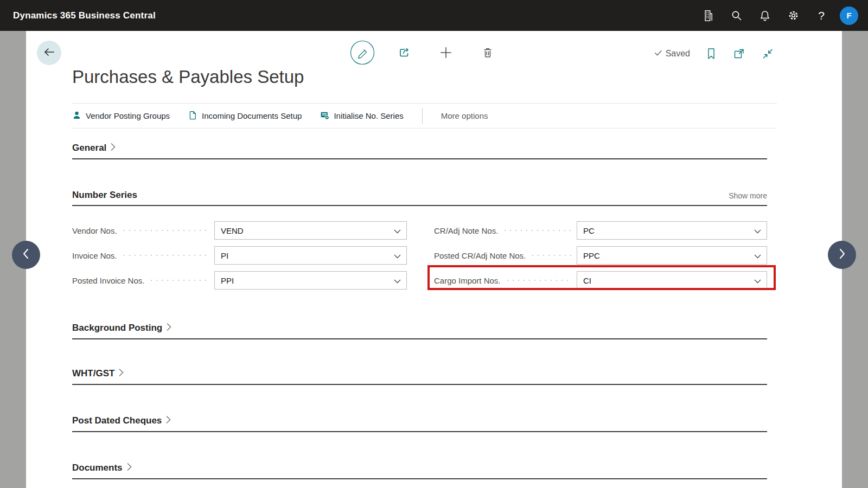 This screenshot has height=488, width=868. What do you see at coordinates (842, 255) in the screenshot?
I see `next-record-button` at bounding box center [842, 255].